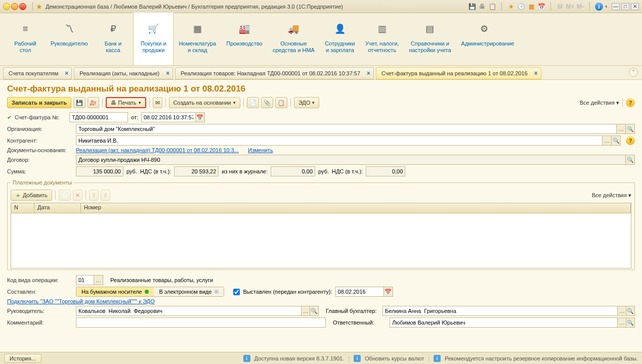  I want to click on post-button: Дт, so click(93, 103).